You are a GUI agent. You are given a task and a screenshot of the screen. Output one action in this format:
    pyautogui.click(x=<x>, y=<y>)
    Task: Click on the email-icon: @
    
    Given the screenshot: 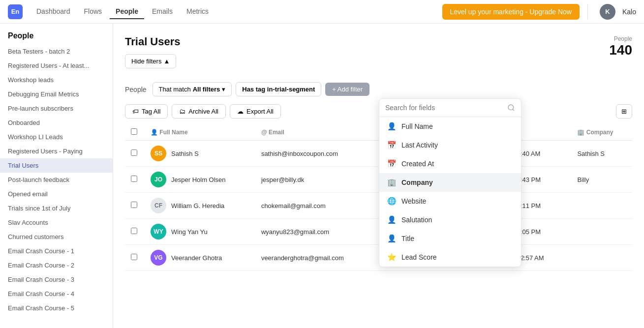 What is the action you would take?
    pyautogui.click(x=264, y=132)
    